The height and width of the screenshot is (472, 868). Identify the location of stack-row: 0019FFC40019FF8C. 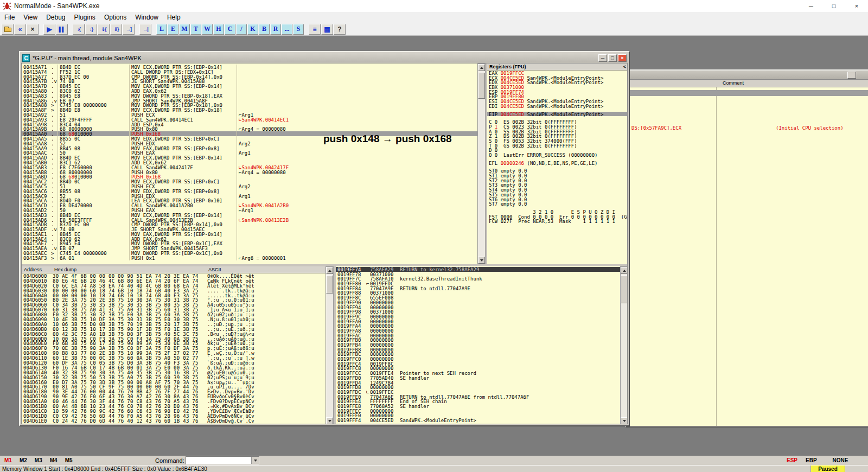
(478, 363).